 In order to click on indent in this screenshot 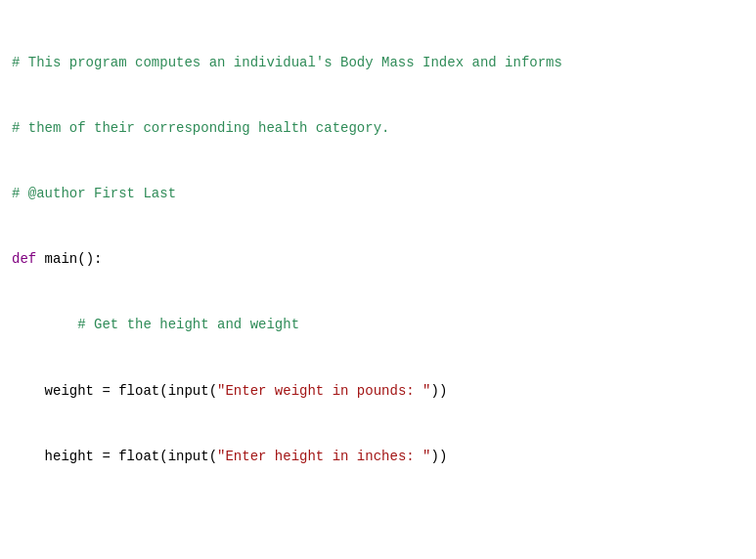, I will do `click(45, 324)`.